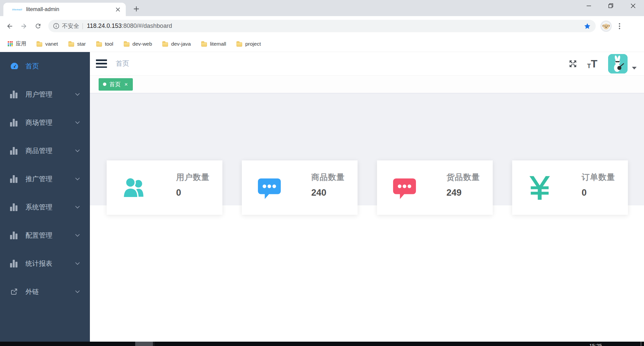 Image resolution: width=644 pixels, height=346 pixels. What do you see at coordinates (592, 64) in the screenshot?
I see `font-size-icon: TT` at bounding box center [592, 64].